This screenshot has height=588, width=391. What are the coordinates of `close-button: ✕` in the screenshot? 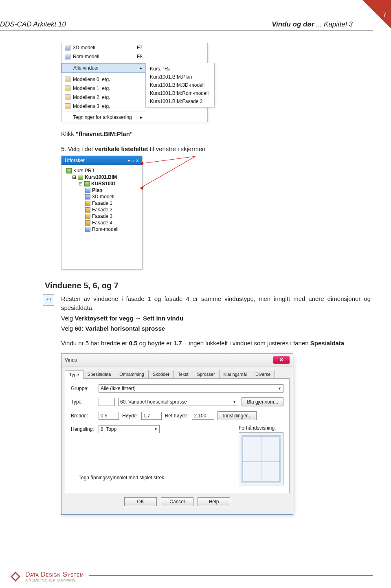 It's located at (281, 360).